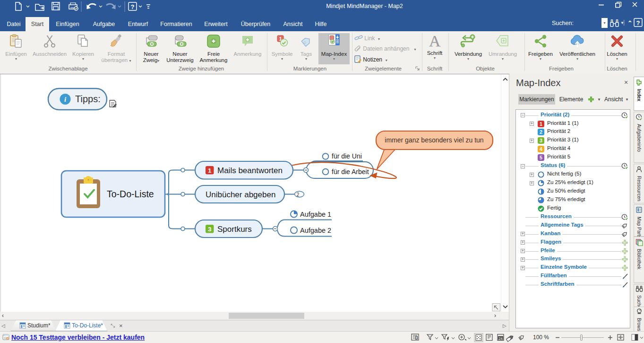 The width and height of the screenshot is (644, 343). I want to click on svg-text: 24, so click(500, 339).